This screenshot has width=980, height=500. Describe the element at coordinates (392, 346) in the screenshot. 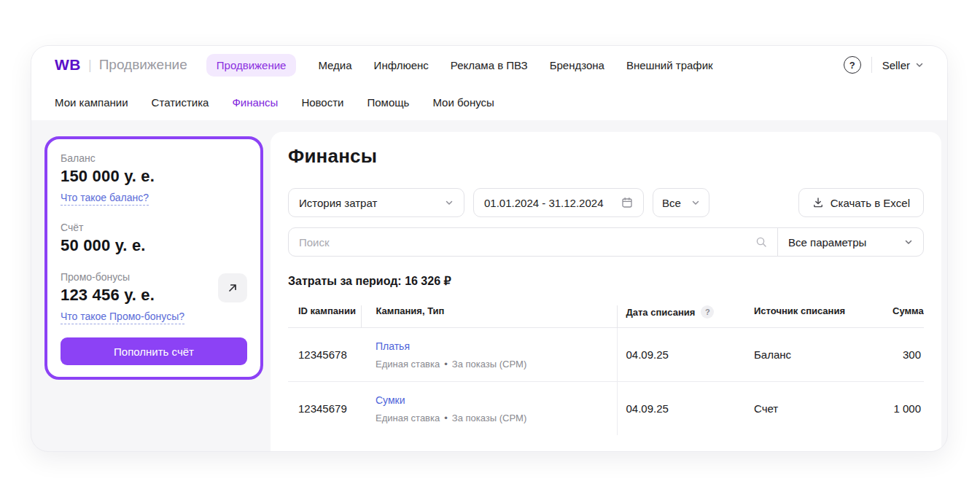

I see `campaign-name-link: Платья` at that location.